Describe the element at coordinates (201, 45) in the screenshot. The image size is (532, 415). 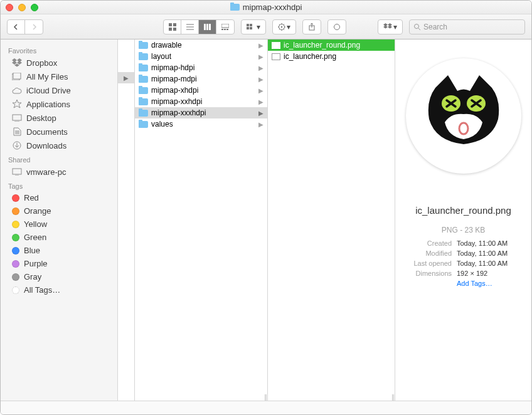
I see `folder-drawable: drawable▶` at that location.